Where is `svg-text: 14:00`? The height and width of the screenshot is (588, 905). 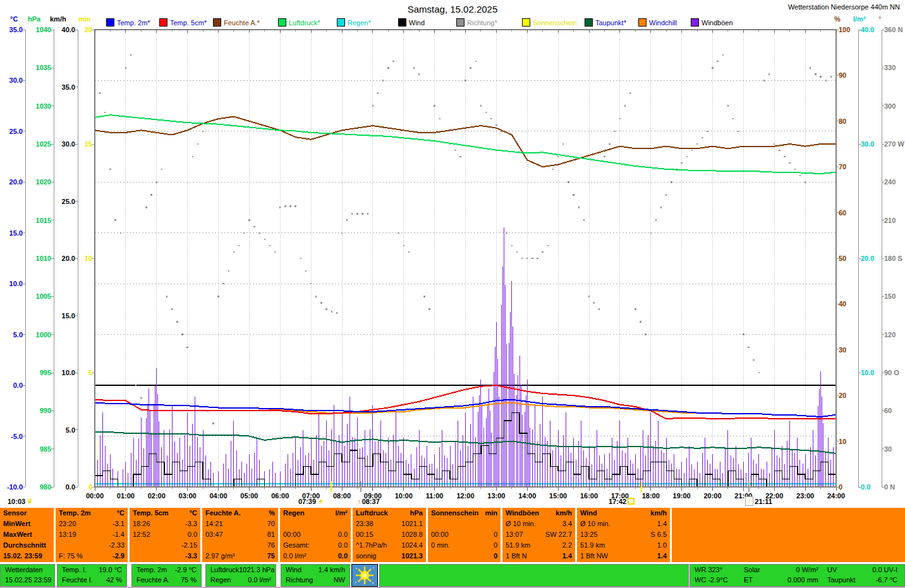
svg-text: 14:00 is located at coordinates (527, 496).